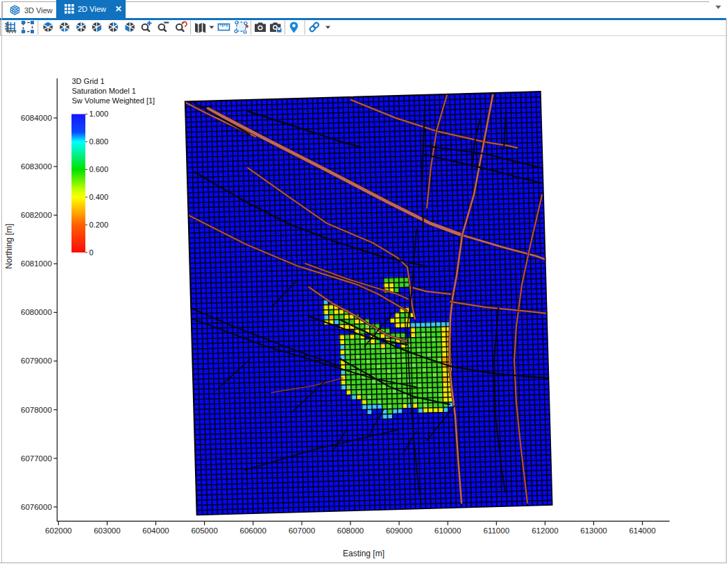 The height and width of the screenshot is (566, 728). I want to click on svg-text: 611000, so click(497, 531).